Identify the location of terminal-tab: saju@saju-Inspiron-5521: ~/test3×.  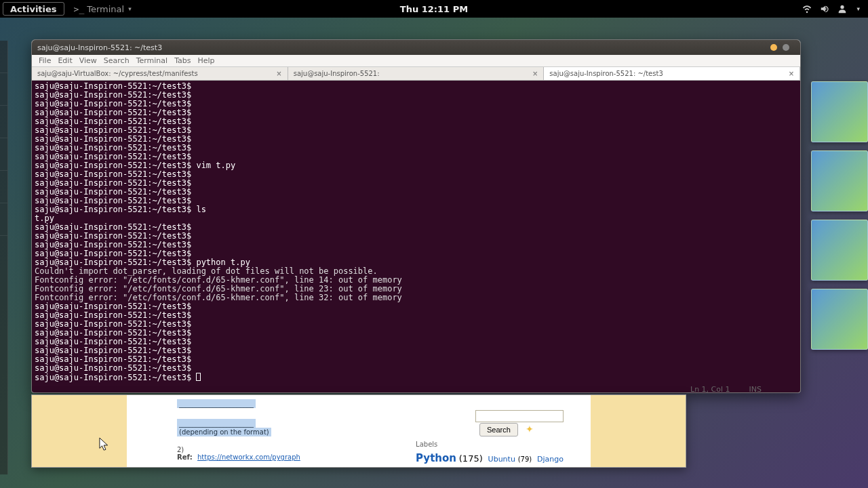
(672, 73).